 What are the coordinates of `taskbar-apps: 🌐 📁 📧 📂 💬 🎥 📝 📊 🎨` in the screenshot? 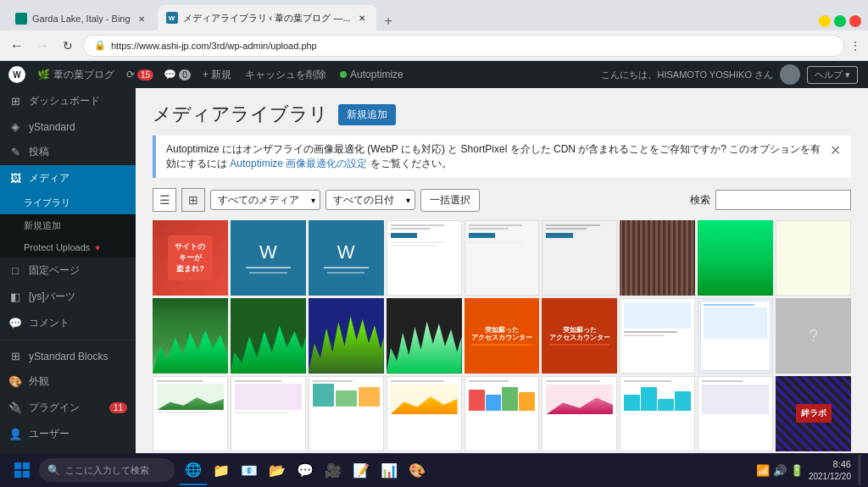 It's located at (305, 470).